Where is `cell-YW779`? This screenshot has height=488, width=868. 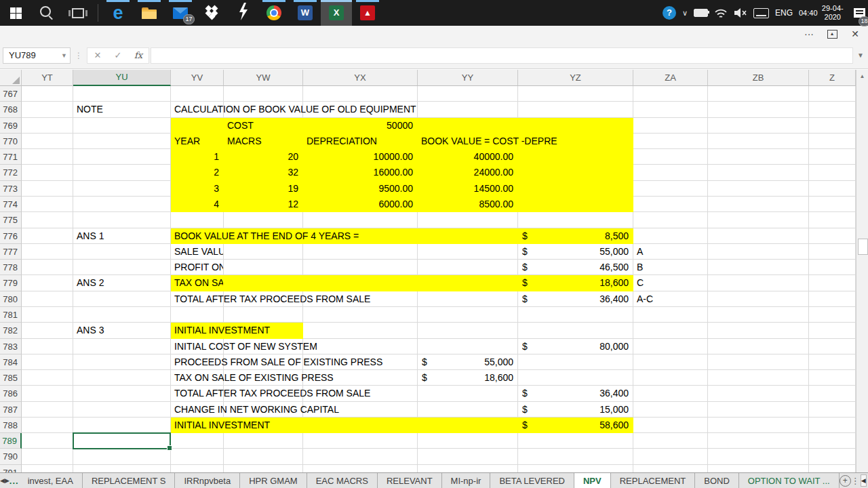 cell-YW779 is located at coordinates (263, 283).